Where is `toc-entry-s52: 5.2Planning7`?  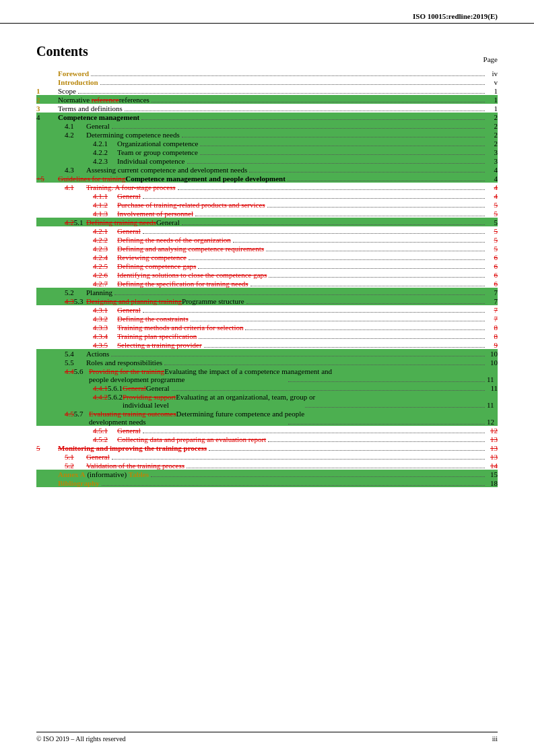
toc-entry-s52: 5.2Planning7 is located at coordinates (267, 292).